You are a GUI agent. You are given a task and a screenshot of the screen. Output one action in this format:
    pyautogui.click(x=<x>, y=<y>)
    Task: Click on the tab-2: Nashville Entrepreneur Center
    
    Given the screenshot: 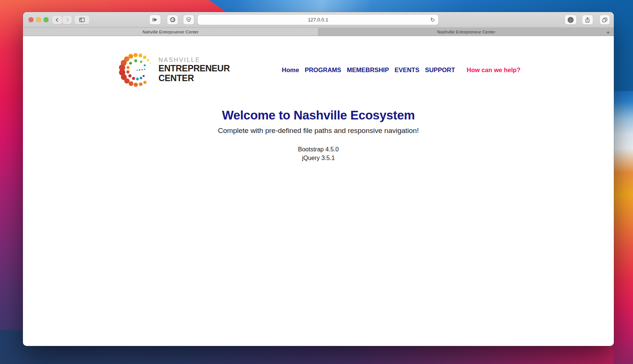 What is the action you would take?
    pyautogui.click(x=466, y=32)
    